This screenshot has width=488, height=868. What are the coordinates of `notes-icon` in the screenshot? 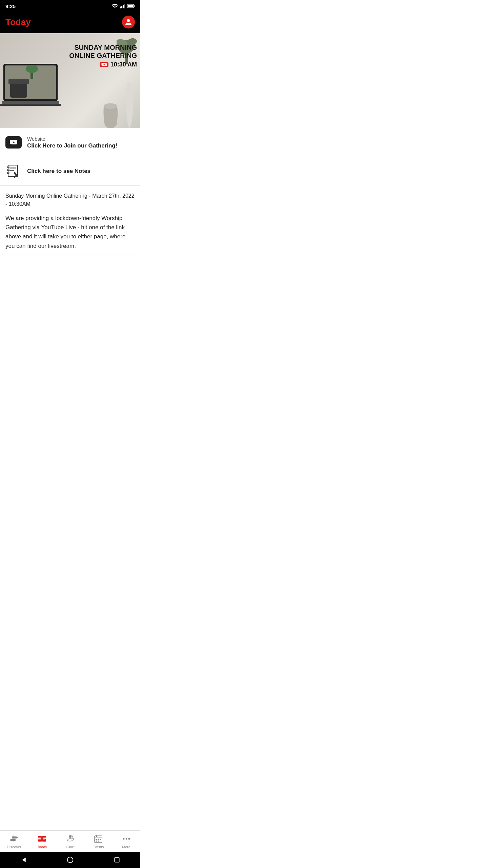 It's located at (14, 171).